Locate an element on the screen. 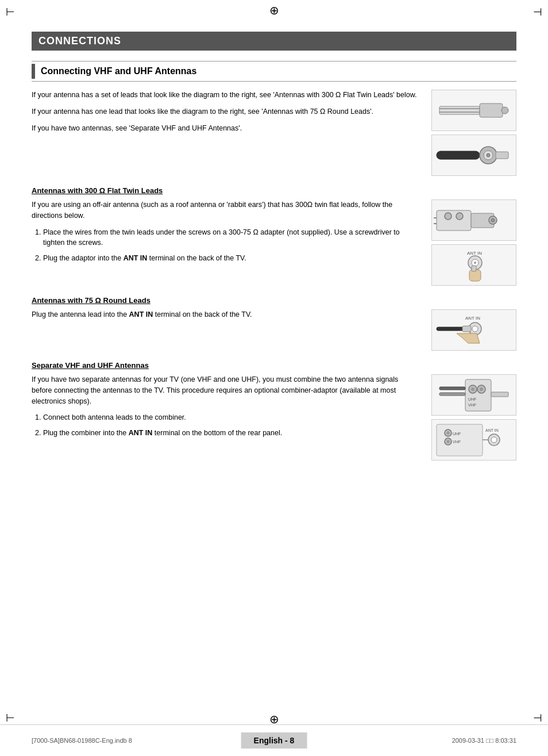 This screenshot has height=756, width=548. section4-steps: Connect both antenna leads to the combin… is located at coordinates (231, 425).